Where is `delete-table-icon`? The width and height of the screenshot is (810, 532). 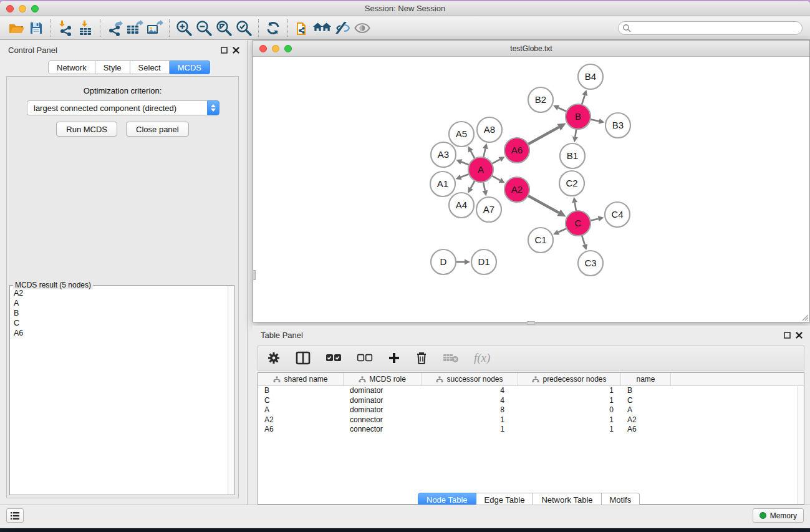
delete-table-icon is located at coordinates (451, 358).